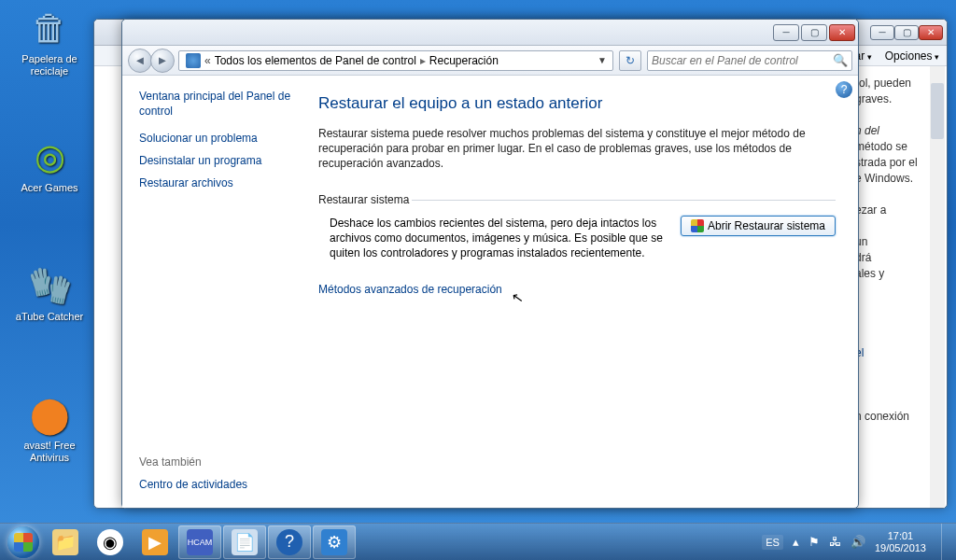  Describe the element at coordinates (937, 287) in the screenshot. I see `bg-scrollbar` at that location.